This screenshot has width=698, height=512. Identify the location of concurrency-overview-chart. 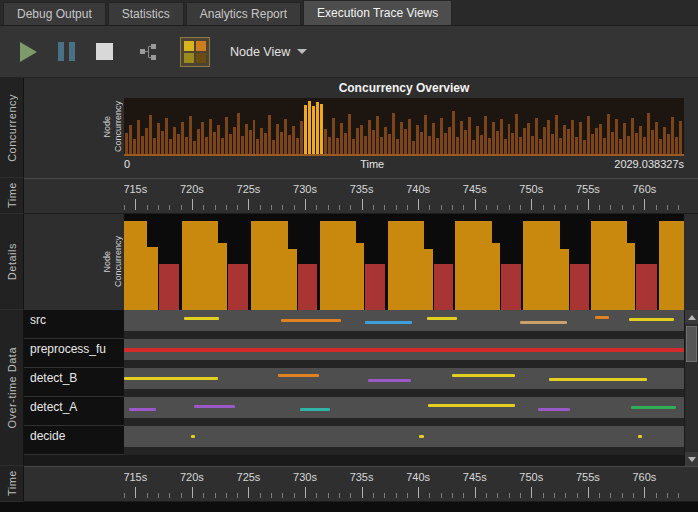
(404, 127).